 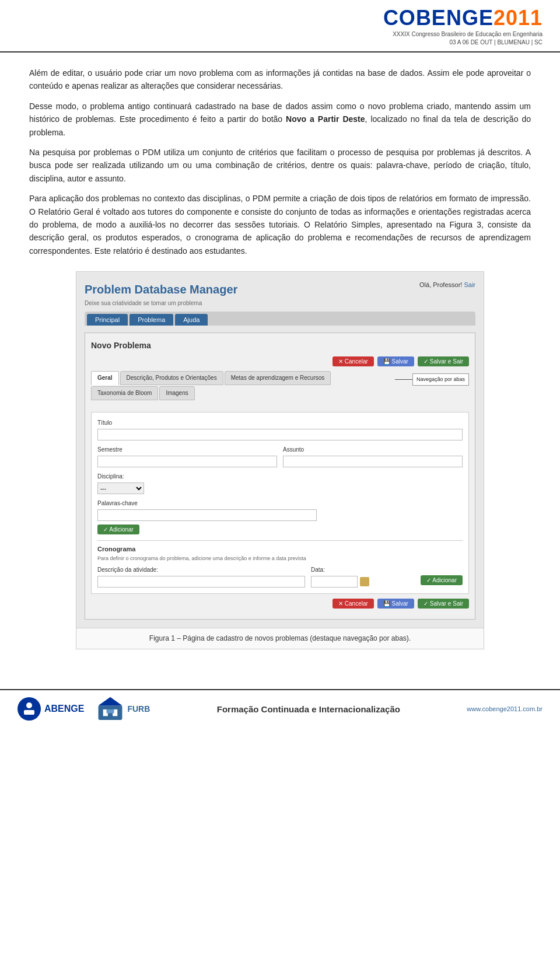 What do you see at coordinates (470, 285) in the screenshot?
I see `pdm-logout-link: Sair` at bounding box center [470, 285].